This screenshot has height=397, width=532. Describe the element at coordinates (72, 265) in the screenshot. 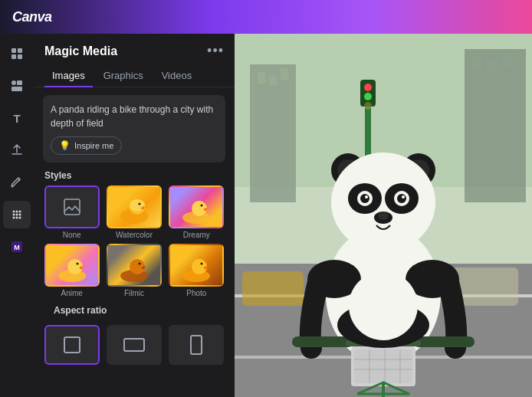

I see `style-anime-thumb` at that location.